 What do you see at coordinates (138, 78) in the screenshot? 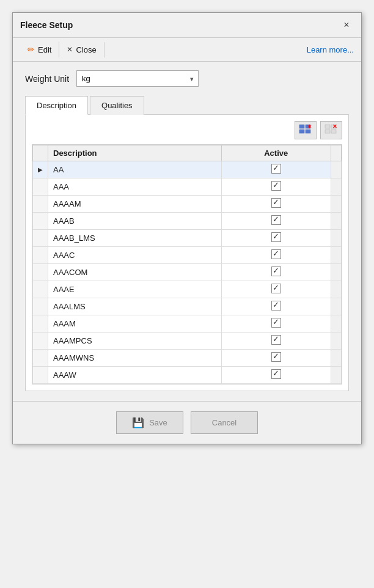
I see `weight-unit-select: kg lb oz` at bounding box center [138, 78].